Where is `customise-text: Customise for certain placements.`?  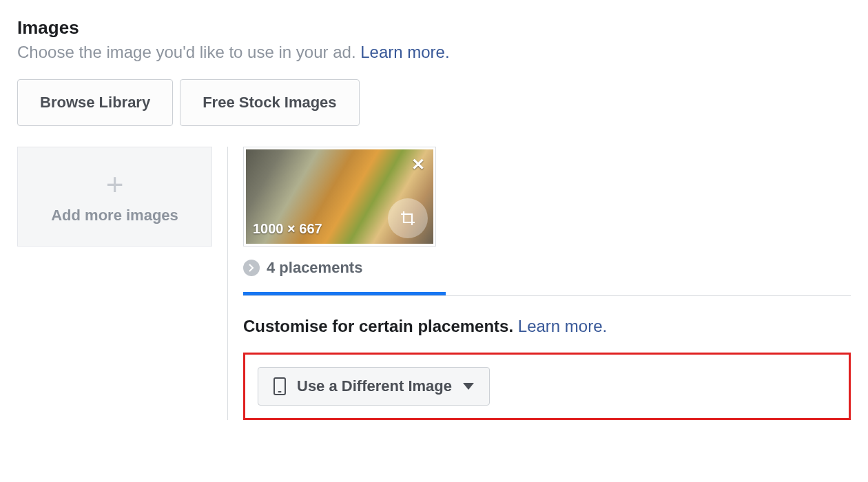 customise-text: Customise for certain placements. is located at coordinates (378, 326).